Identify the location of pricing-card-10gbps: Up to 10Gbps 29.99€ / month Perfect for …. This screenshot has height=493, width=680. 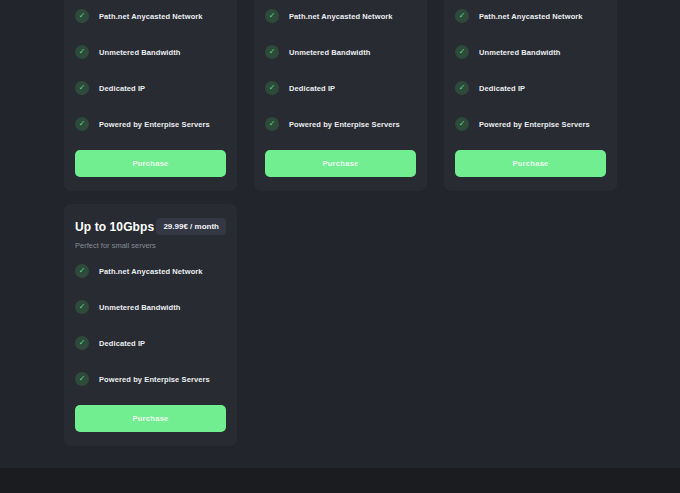
(150, 325).